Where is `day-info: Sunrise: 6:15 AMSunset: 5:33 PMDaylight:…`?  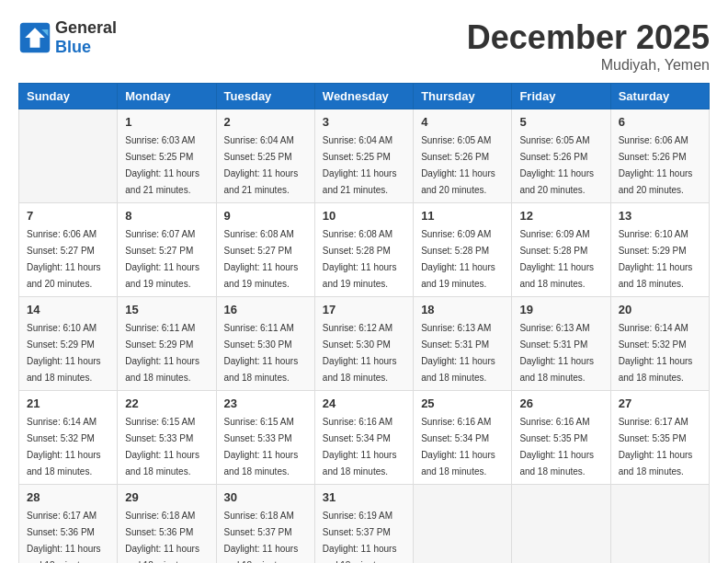
day-info: Sunrise: 6:15 AMSunset: 5:33 PMDaylight:… is located at coordinates (261, 447).